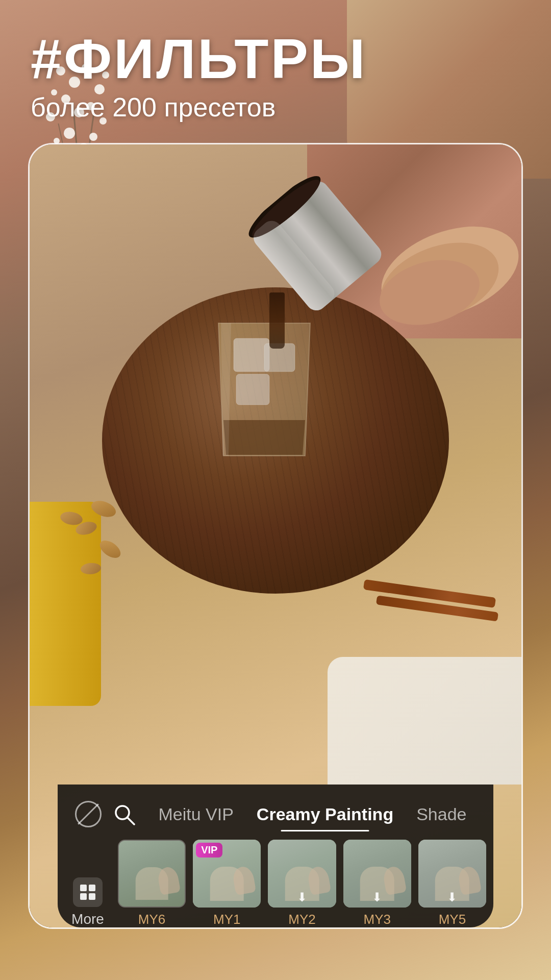 The image size is (551, 980). What do you see at coordinates (88, 892) in the screenshot?
I see `grid-icon` at bounding box center [88, 892].